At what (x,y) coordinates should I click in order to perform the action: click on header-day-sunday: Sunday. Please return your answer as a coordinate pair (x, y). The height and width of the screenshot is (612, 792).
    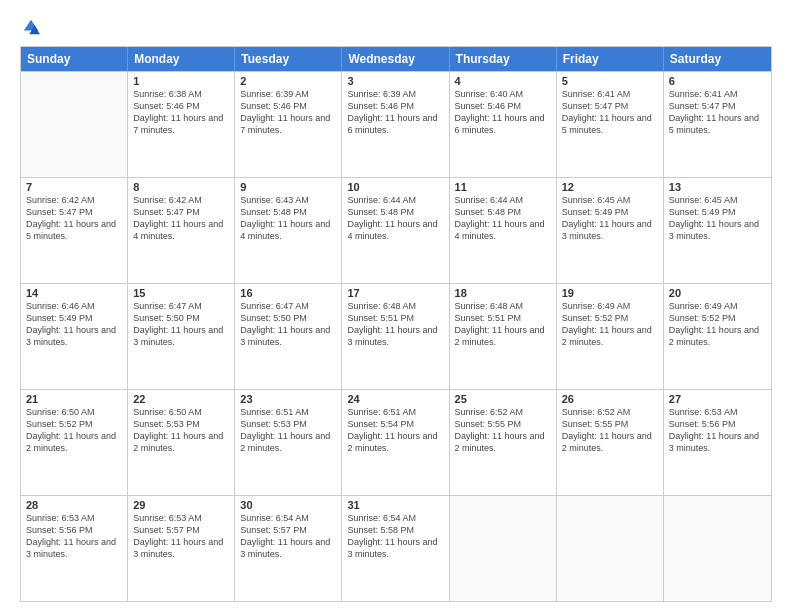
    Looking at the image, I should click on (74, 59).